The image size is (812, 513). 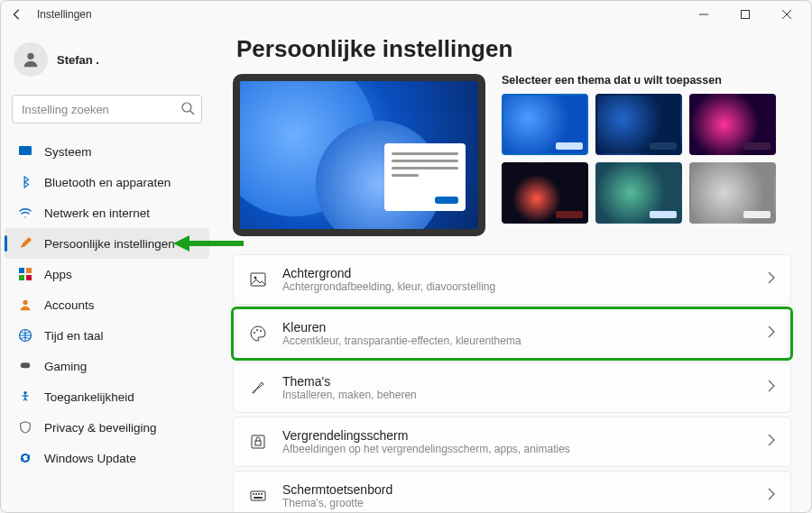 What do you see at coordinates (406, 14) in the screenshot?
I see `titlebar: Instellingen` at bounding box center [406, 14].